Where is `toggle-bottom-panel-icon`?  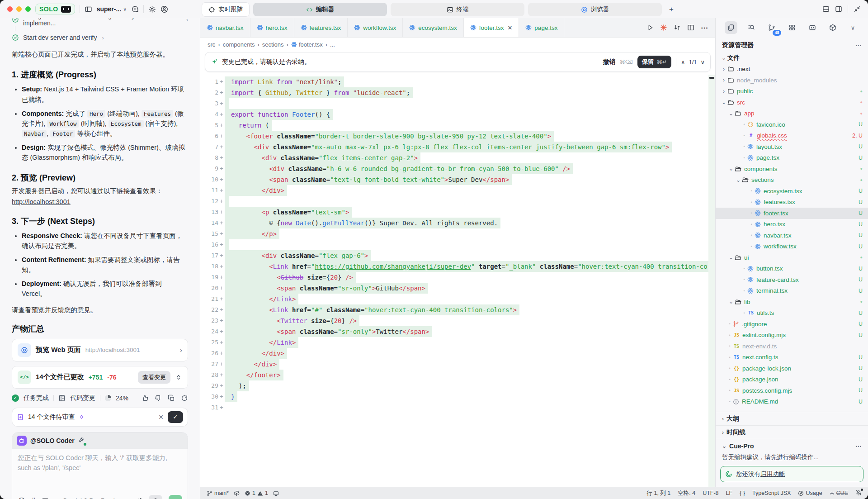
toggle-bottom-panel-icon is located at coordinates (826, 9).